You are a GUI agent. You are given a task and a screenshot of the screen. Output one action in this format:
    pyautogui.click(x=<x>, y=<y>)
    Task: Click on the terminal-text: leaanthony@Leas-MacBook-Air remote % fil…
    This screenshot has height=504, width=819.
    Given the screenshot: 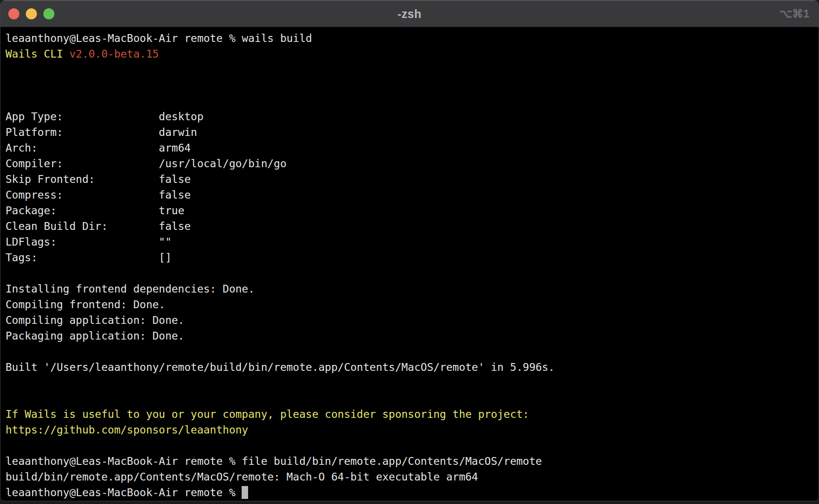 What is the action you would take?
    pyautogui.click(x=274, y=461)
    